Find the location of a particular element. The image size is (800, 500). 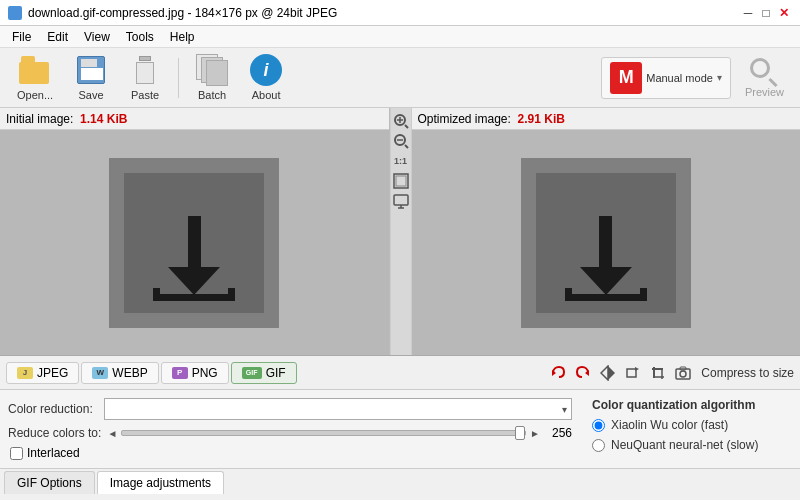

xiaolin-wu-row: Xiaolin Wu color (fast) is located at coordinates (692, 425).